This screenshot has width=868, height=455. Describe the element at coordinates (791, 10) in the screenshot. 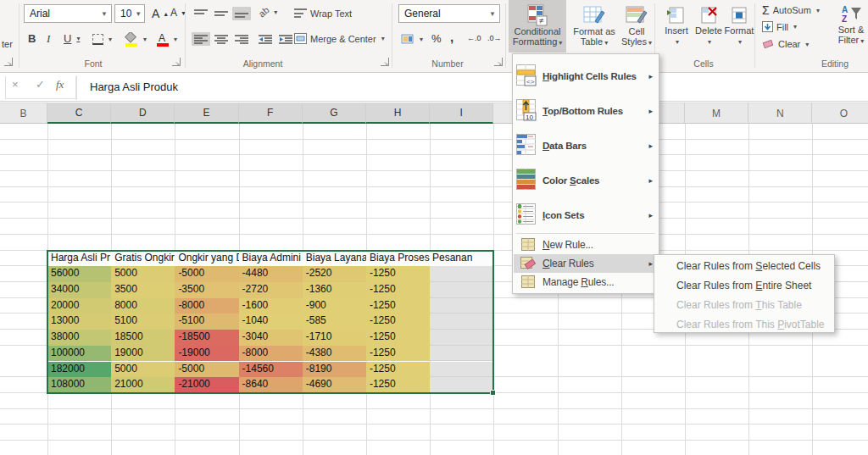

I see `autosum-button: Σ AutoSum` at that location.